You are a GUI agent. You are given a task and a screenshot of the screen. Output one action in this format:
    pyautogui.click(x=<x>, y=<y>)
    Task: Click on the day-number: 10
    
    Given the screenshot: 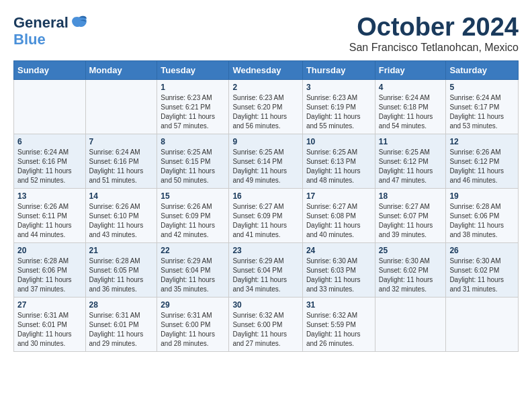 What is the action you would take?
    pyautogui.click(x=339, y=142)
    